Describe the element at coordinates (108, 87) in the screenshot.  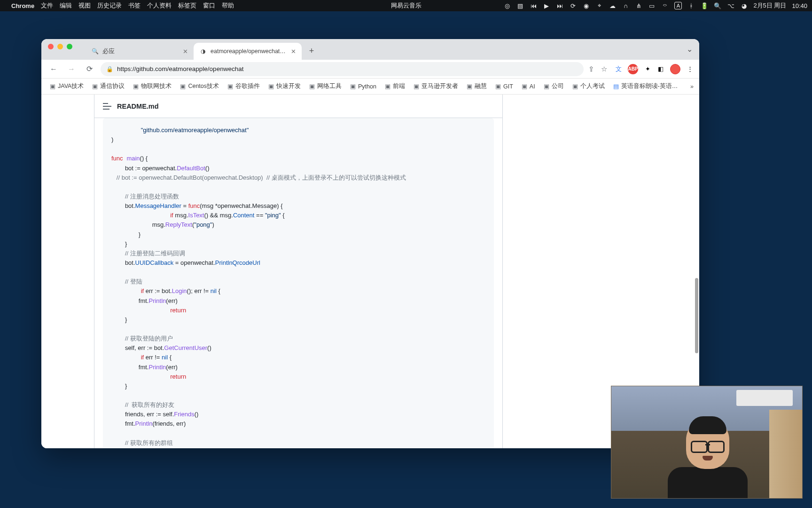
I see `bookmark-folder: ▣通信协议` at that location.